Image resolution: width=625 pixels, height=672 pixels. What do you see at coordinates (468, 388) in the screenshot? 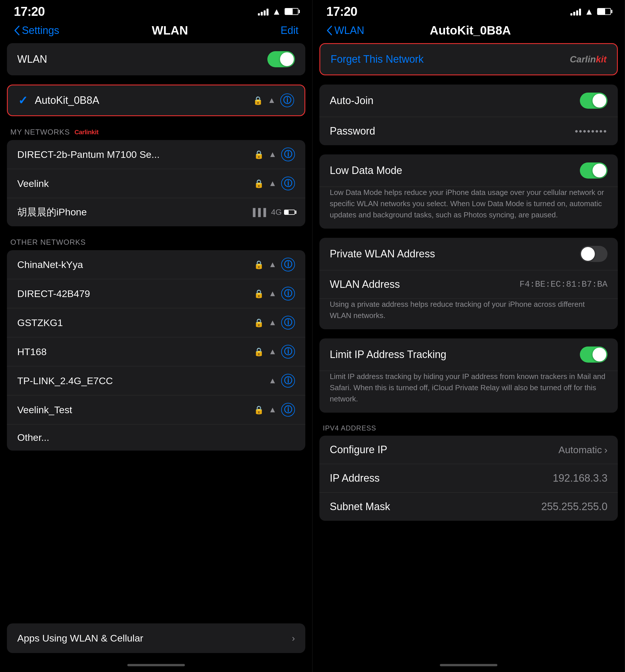
I see `limit-ip-description: Limit IP address tracking by hiding your…` at bounding box center [468, 388].